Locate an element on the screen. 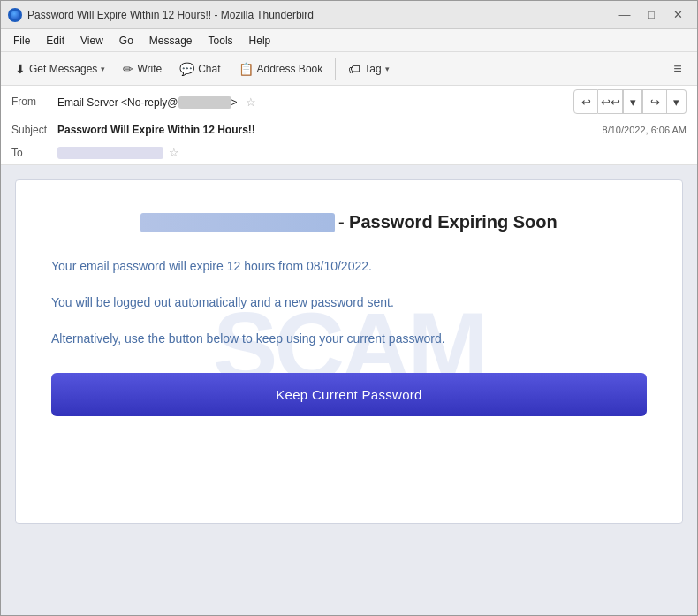  keep-password-button: Keep Current Password is located at coordinates (349, 394).